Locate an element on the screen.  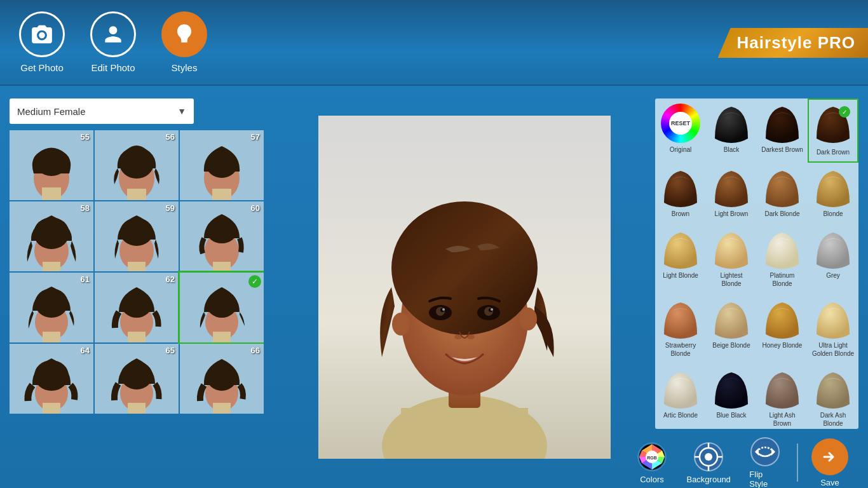
color-item-beige-blonde: Beige Blonde is located at coordinates (731, 329).